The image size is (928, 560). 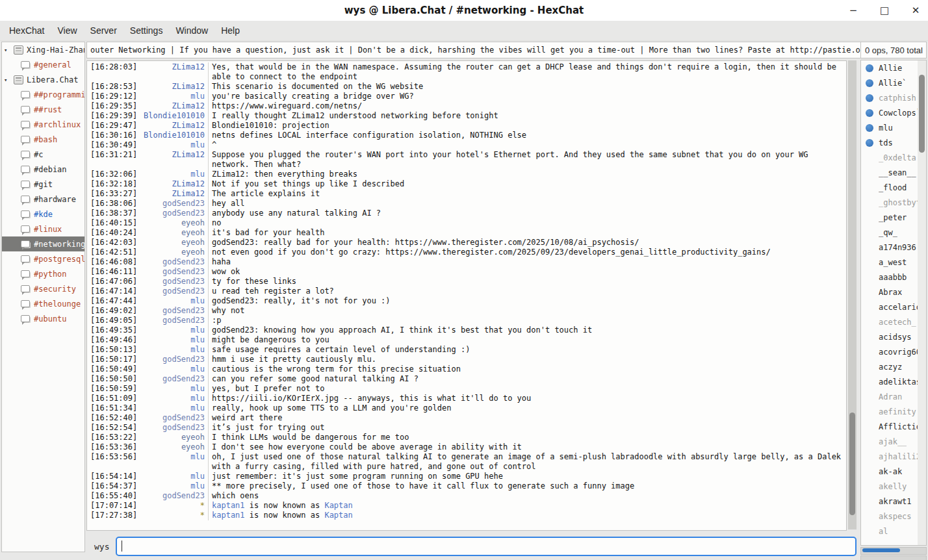 What do you see at coordinates (894, 233) in the screenshot?
I see `user-list-item: _qw_` at bounding box center [894, 233].